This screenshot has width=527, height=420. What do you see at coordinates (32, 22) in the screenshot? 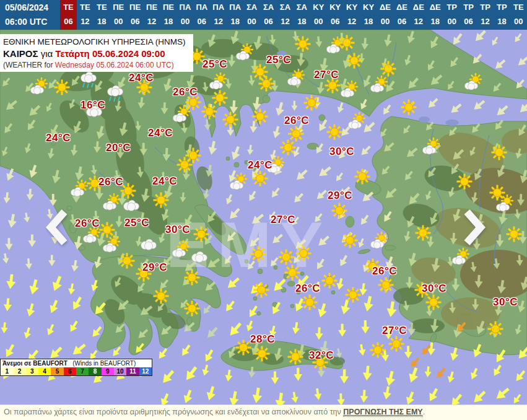
I see `utc-label: 06:00 UTC` at bounding box center [32, 22].